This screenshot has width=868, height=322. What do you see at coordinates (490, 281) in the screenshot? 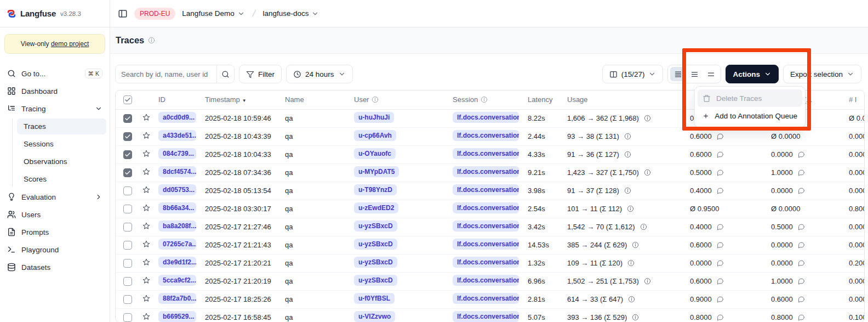
I see `table-row: 5cca9cf2...2025-02-17 21:20:19qau-yzSBxc…` at bounding box center [490, 281].